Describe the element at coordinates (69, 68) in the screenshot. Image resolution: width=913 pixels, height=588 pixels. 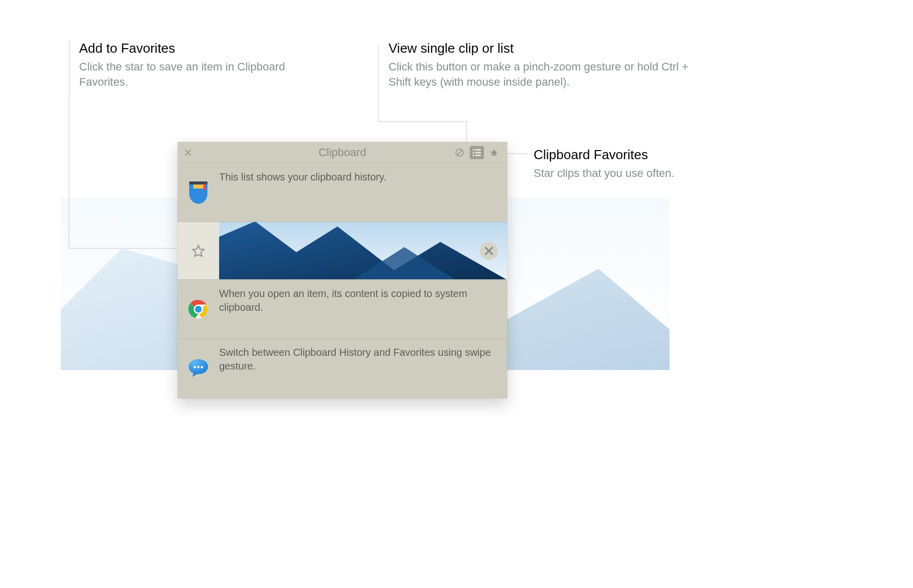
I see `callout-divider` at that location.